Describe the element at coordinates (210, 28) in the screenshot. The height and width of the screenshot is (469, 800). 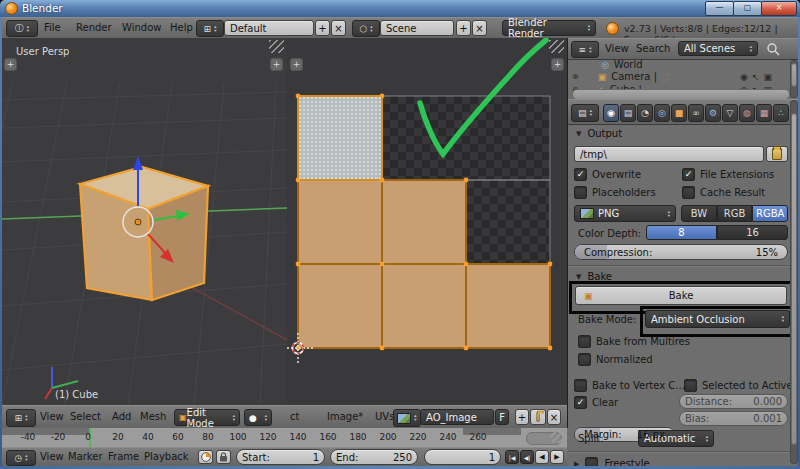
I see `screen-layout-icon-button: ⊞` at that location.